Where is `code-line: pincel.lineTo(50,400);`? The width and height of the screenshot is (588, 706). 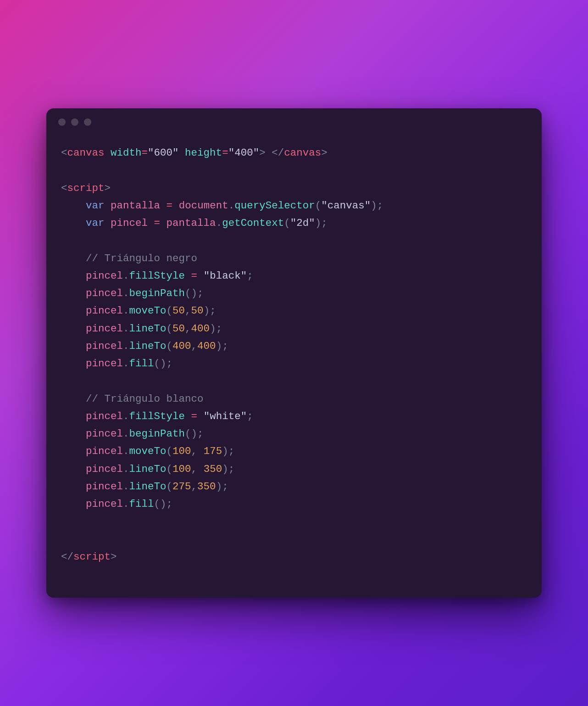 code-line: pincel.lineTo(50,400); is located at coordinates (141, 329).